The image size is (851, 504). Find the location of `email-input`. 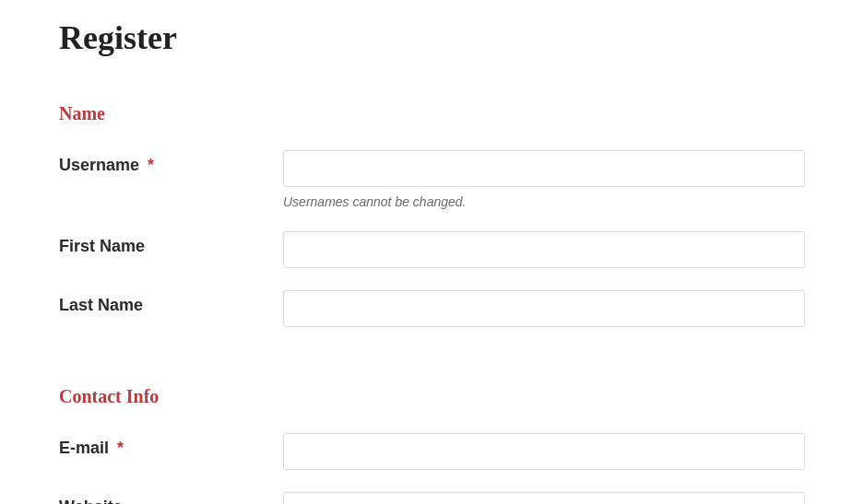

email-input is located at coordinates (544, 451).